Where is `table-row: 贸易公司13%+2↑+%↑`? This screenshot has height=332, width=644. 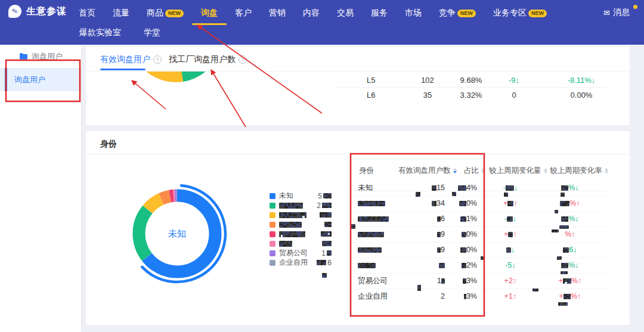 table-row: 贸易公司13%+2↑+%↑ is located at coordinates (479, 281).